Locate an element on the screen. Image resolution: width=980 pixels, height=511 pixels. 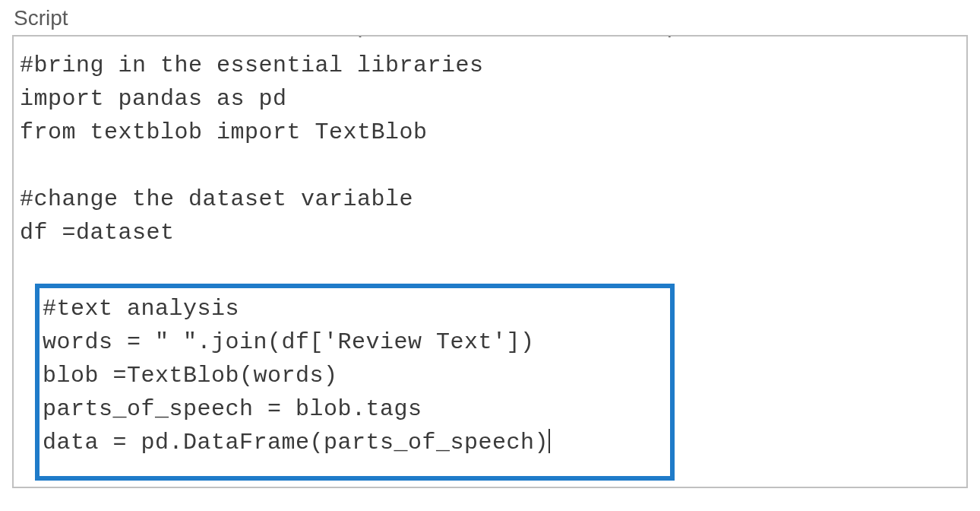
code-line-partial: # 'dataset' holds the input data for thi… is located at coordinates (490, 41).